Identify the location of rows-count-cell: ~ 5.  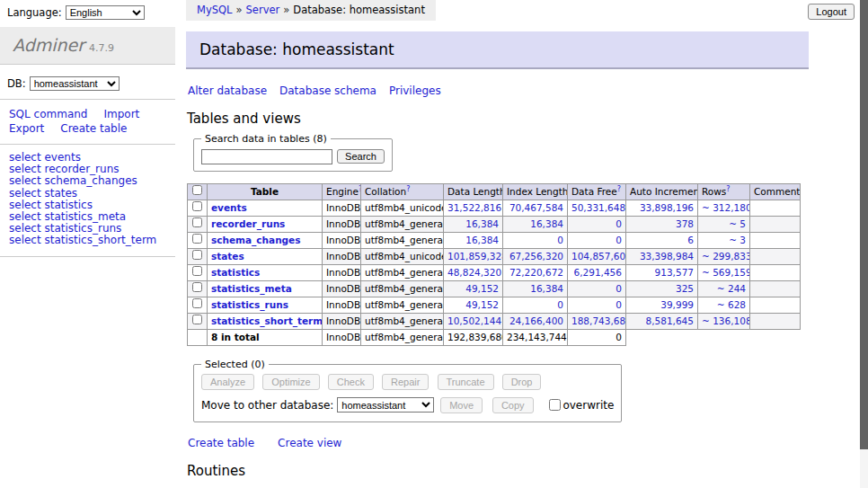
(724, 224).